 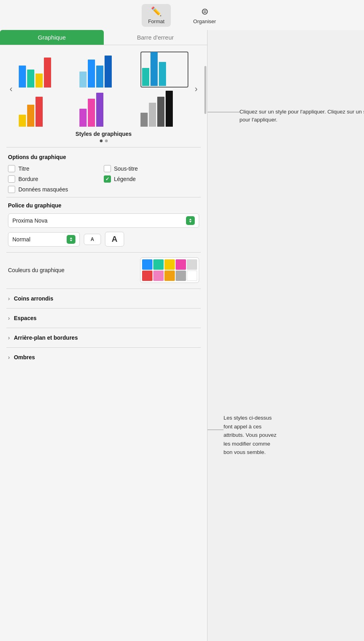 I want to click on options-section: Options du graphique Titre Sous-titre Bo…, so click(x=104, y=172).